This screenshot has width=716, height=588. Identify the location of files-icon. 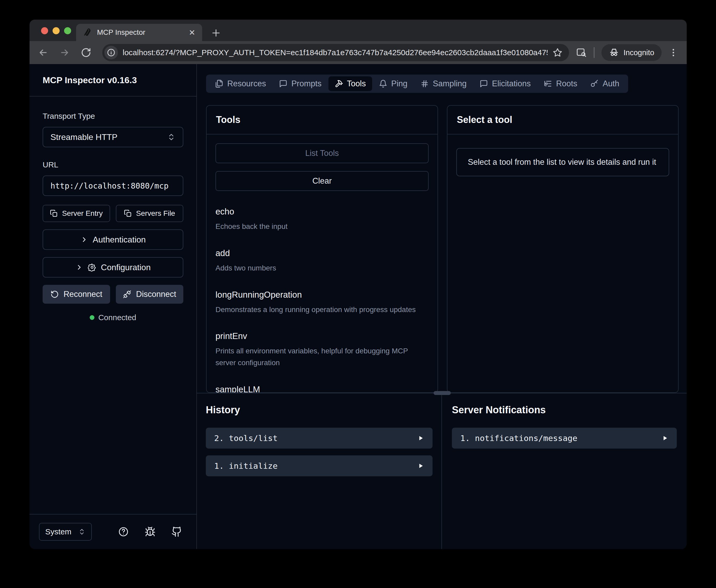
(219, 84).